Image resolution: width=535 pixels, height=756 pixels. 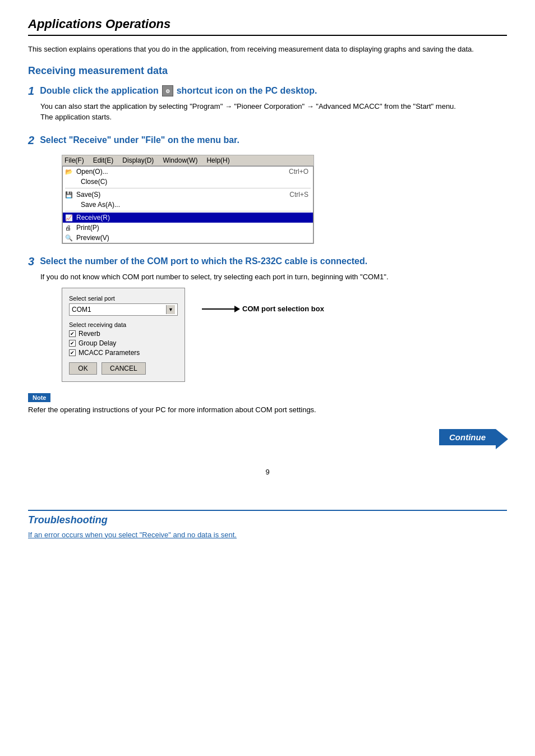 What do you see at coordinates (93, 238) in the screenshot?
I see `menu-preview-label: Preview(V)` at bounding box center [93, 238].